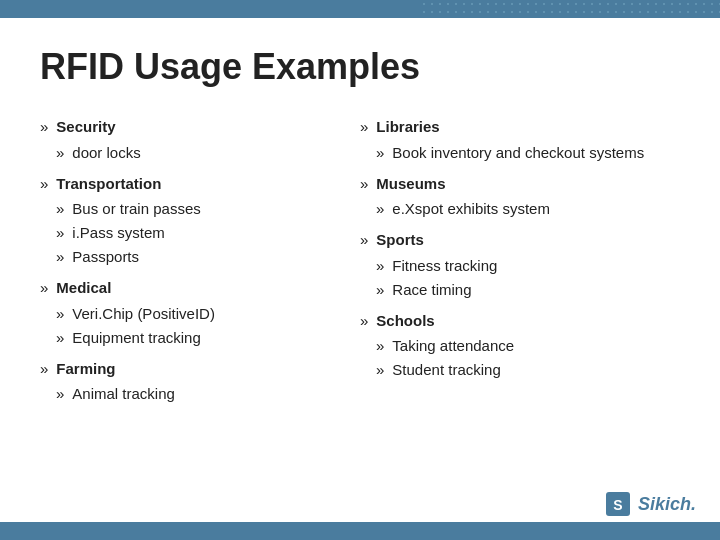 Image resolution: width=720 pixels, height=540 pixels. Describe the element at coordinates (206, 233) in the screenshot. I see `sub-item-text: i.Pass system` at that location.